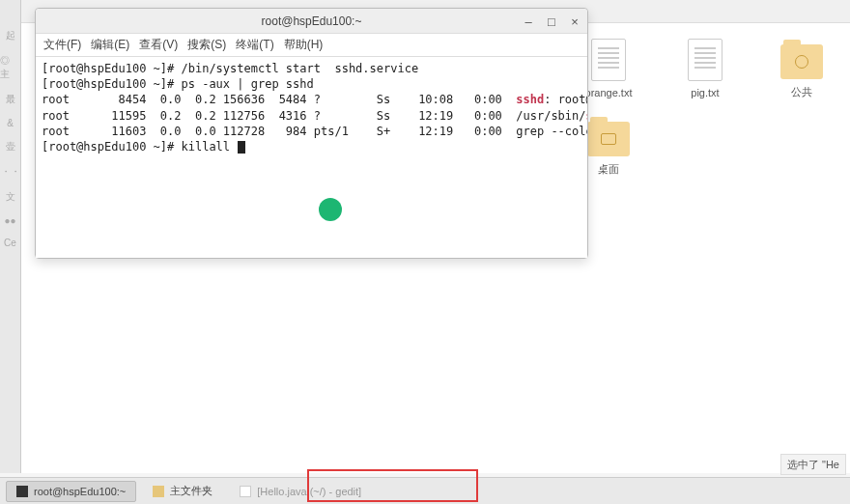 The image size is (850, 504). What do you see at coordinates (11, 197) in the screenshot?
I see `toolbar-item: 文` at bounding box center [11, 197].